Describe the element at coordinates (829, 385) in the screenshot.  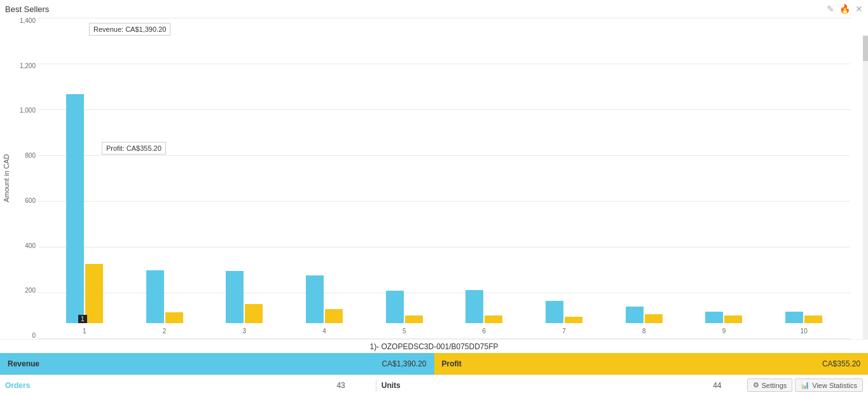
I see `view-statistics-button: 📊 View Statistics` at that location.